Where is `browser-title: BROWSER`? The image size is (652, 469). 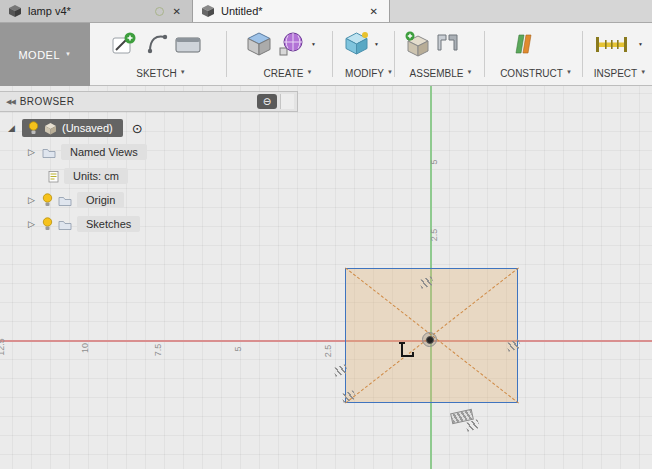
browser-title: BROWSER is located at coordinates (47, 102).